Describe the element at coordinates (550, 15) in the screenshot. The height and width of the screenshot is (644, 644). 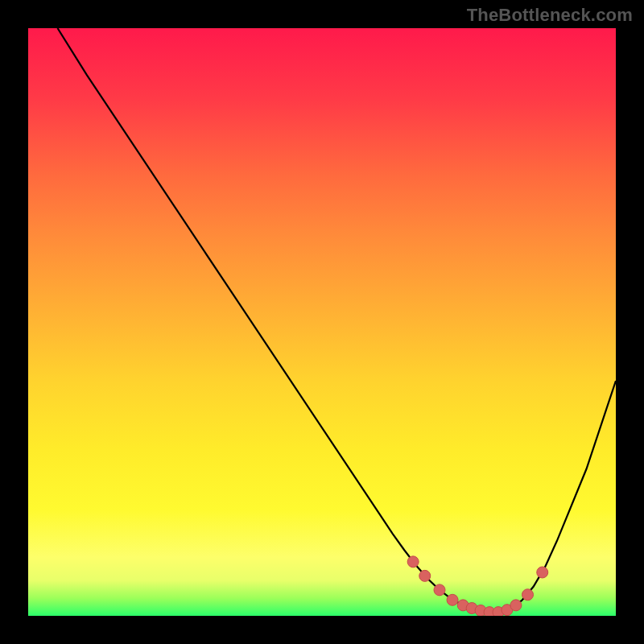
I see `watermark-text: TheBottleneck.com` at that location.